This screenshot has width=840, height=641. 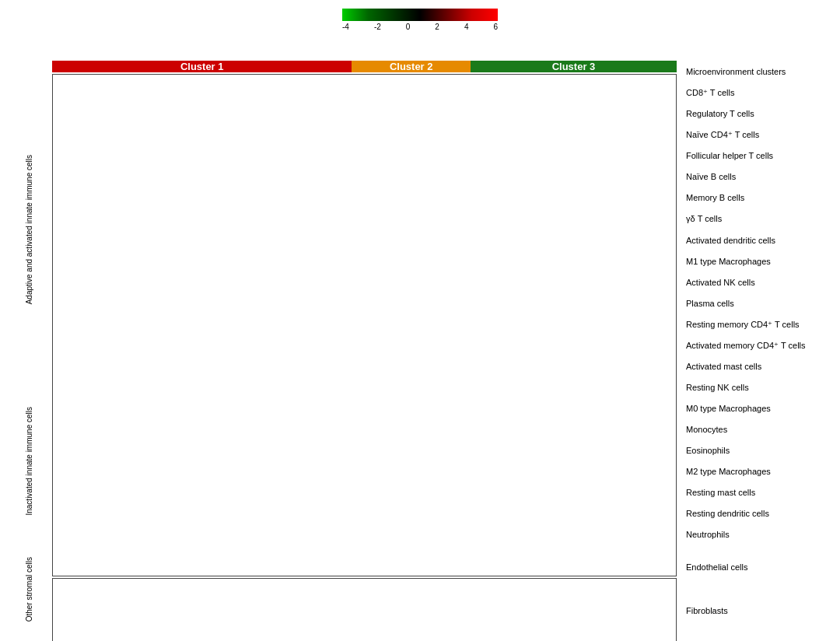 What do you see at coordinates (759, 345) in the screenshot?
I see `row-label-0-12: Activated memory CD4⁺ T cells` at bounding box center [759, 345].